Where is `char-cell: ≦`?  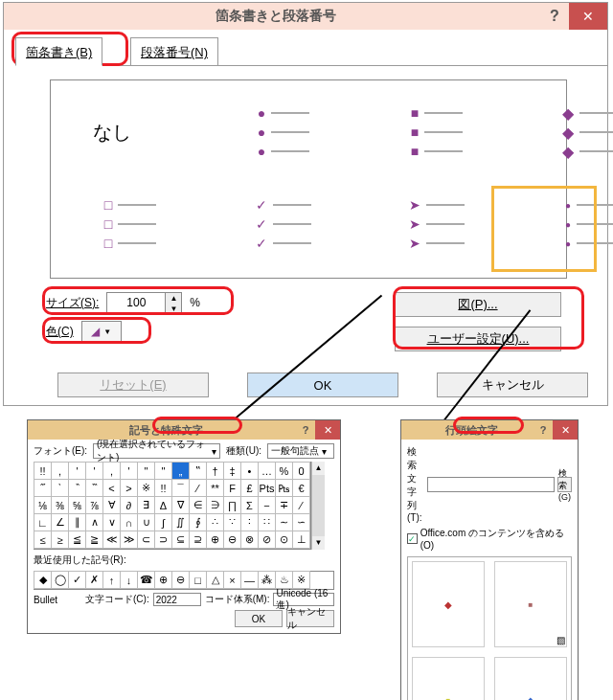
char-cell: ≦ is located at coordinates (77, 540).